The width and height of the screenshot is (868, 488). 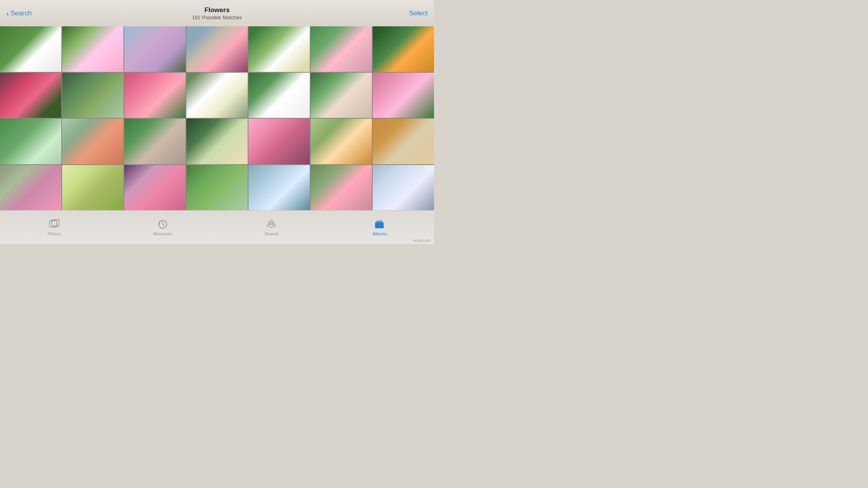 What do you see at coordinates (8, 13) in the screenshot?
I see `chevron-left-icon: ‹` at bounding box center [8, 13].